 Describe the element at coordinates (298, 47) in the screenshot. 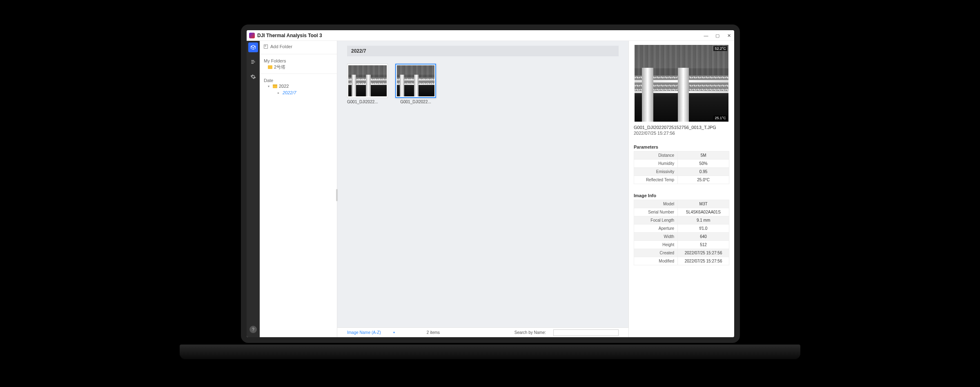

I see `add-folder-button: Add Folder` at that location.